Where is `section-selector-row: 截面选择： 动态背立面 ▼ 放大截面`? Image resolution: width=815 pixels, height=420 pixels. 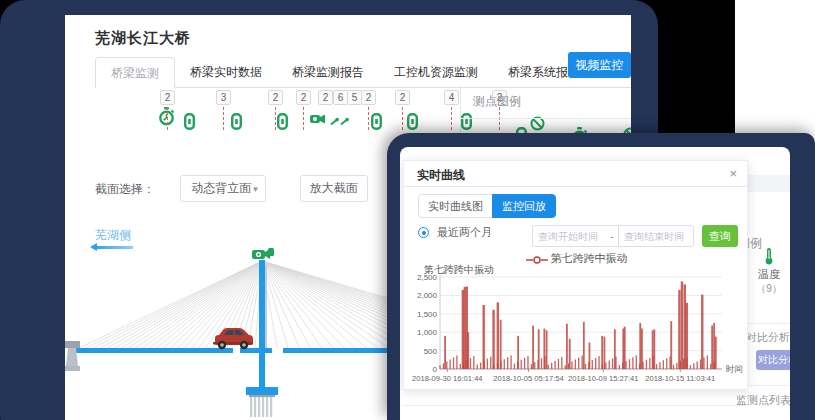 section-selector-row: 截面选择： 动态背立面 ▼ 放大截面 is located at coordinates (232, 189).